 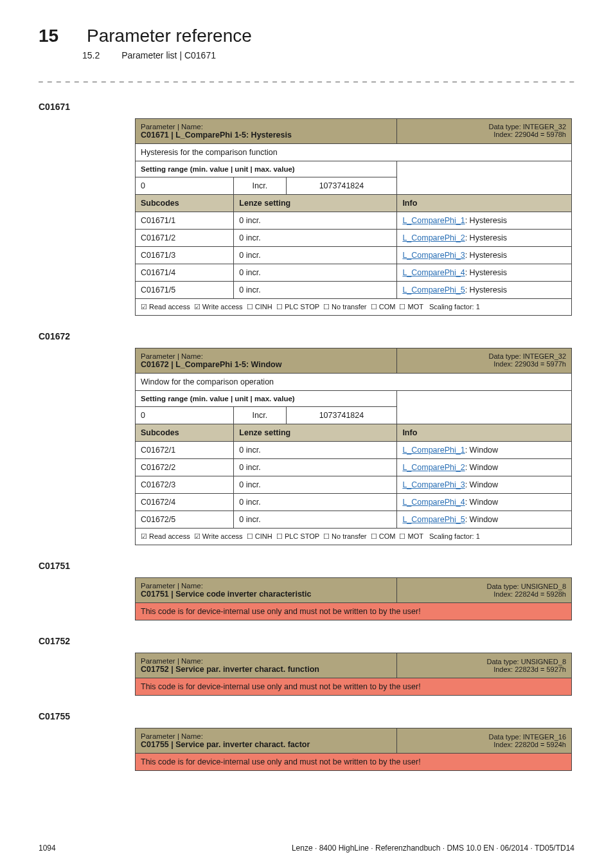 What do you see at coordinates (484, 291) in the screenshot?
I see `info-cell: L_ComparePhi_5: Hysteresis` at bounding box center [484, 291].